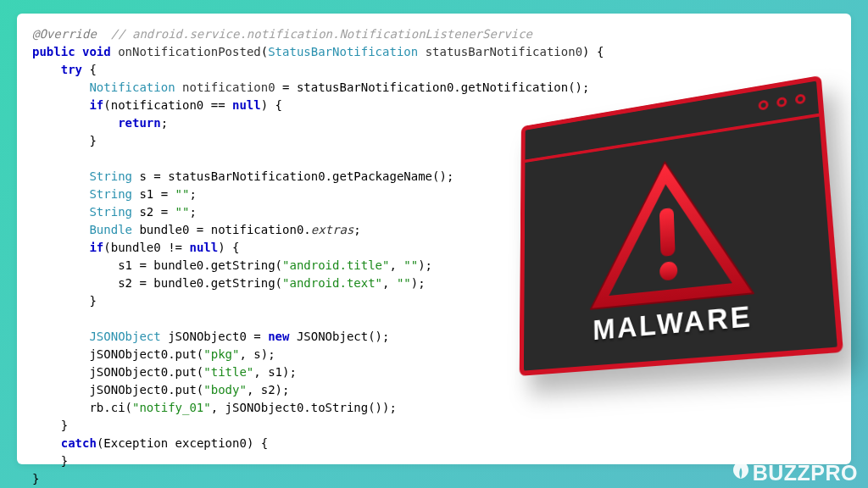 Image resolution: width=868 pixels, height=488 pixels. I want to click on warning-triangle-icon, so click(672, 230).